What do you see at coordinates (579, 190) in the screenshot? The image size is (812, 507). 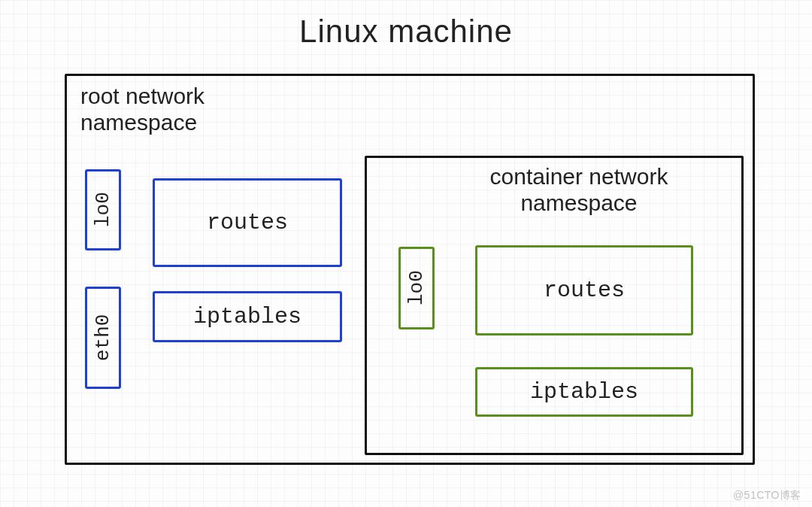 I see `container-namespace-label: container networknamespace` at bounding box center [579, 190].